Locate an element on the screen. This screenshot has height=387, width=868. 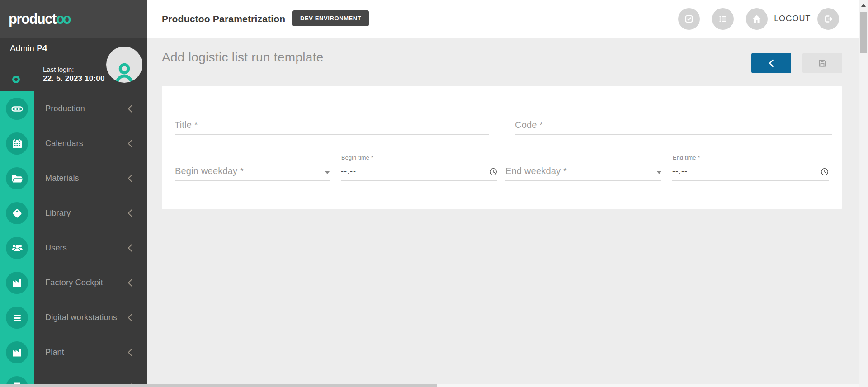
scrollbar-corner is located at coordinates (863, 385).